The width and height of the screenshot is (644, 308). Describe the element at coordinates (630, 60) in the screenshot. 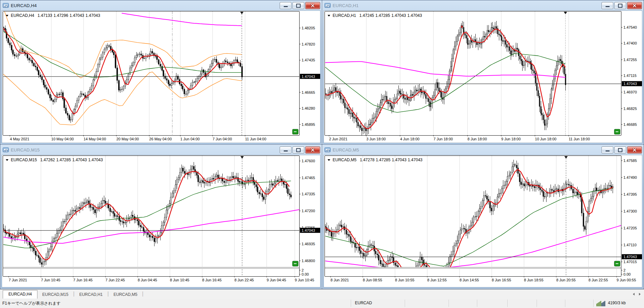

I see `price-axis-label: 1.47255` at that location.